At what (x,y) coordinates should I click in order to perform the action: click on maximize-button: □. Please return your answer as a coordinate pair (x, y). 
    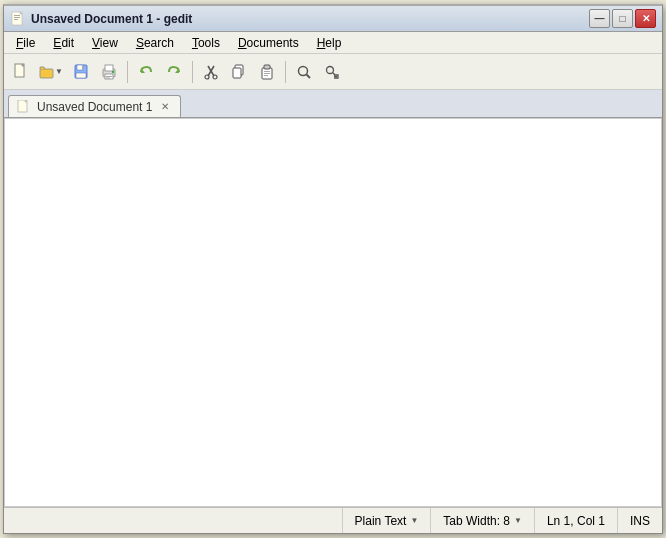
    Looking at the image, I should click on (622, 18).